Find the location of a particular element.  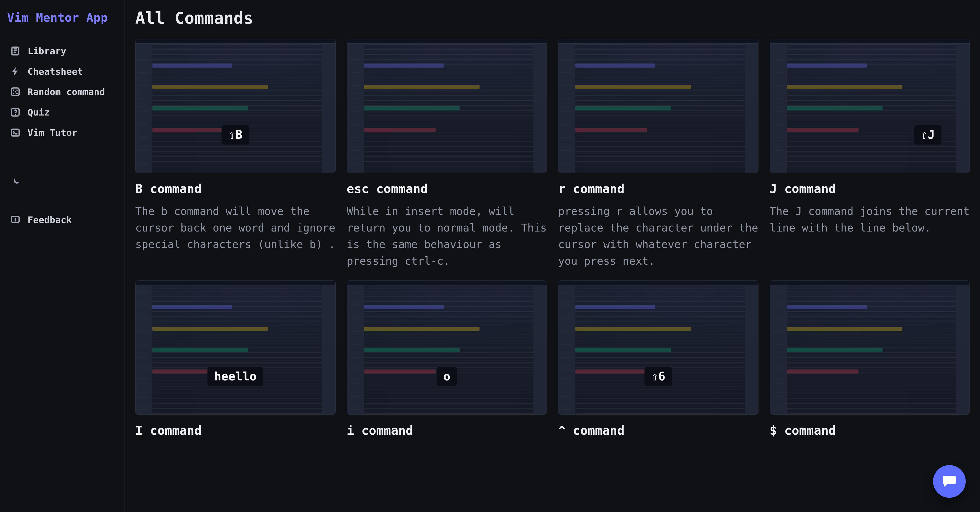

sidebar-item-label: Library is located at coordinates (47, 51).